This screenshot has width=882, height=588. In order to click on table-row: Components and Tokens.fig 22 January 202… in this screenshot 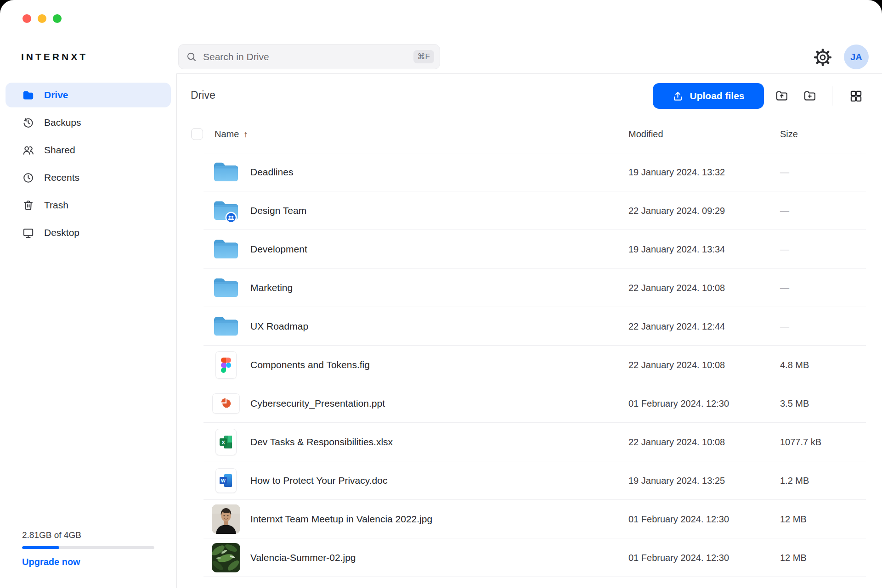, I will do `click(529, 365)`.